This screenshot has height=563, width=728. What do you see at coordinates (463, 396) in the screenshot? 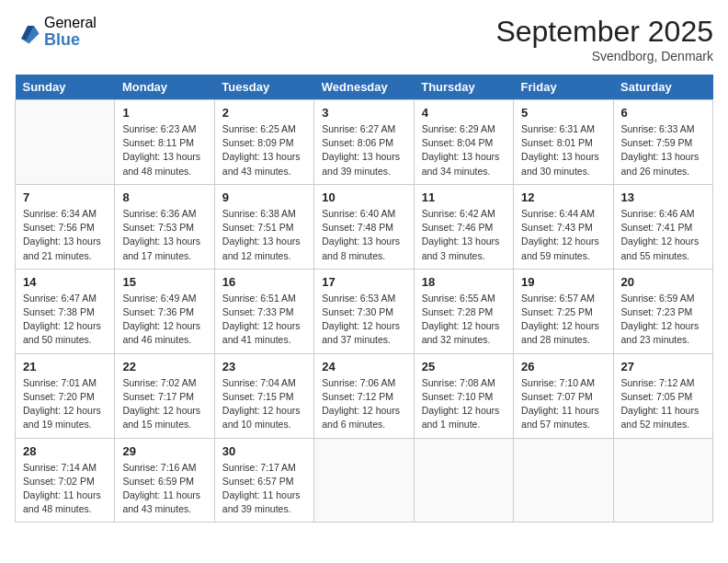
I see `calendar-cell: 25Sunrise: 7:08 AM Sunset: 7:10 PM Dayli…` at bounding box center [463, 396].